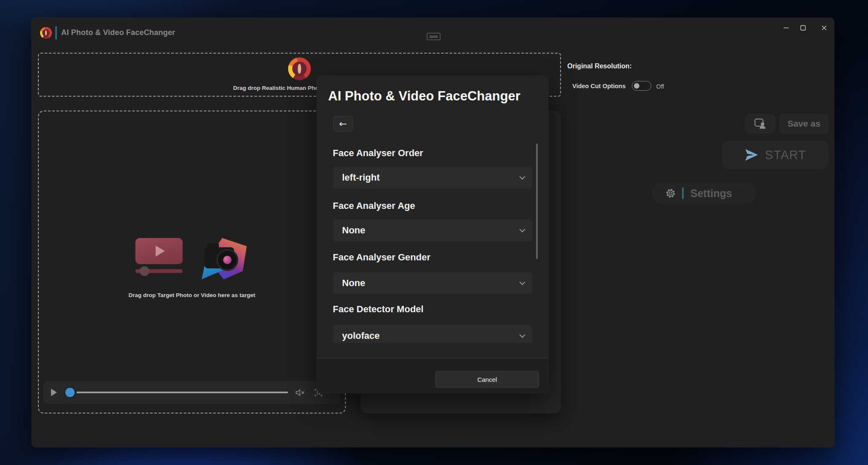 The height and width of the screenshot is (465, 868). Describe the element at coordinates (70, 392) in the screenshot. I see `seek-knob` at that location.